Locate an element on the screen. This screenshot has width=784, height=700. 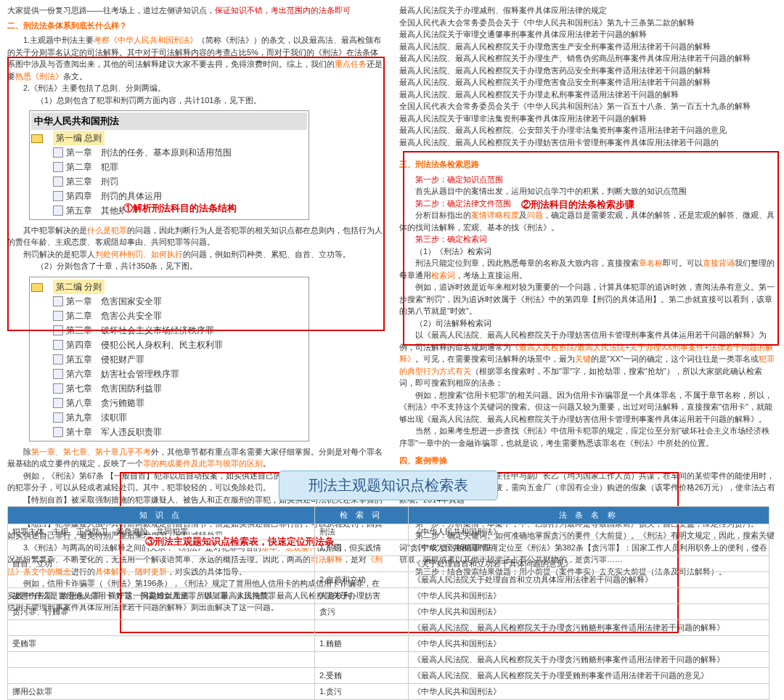
heading-four: 四、案例带操 is located at coordinates (588, 460).